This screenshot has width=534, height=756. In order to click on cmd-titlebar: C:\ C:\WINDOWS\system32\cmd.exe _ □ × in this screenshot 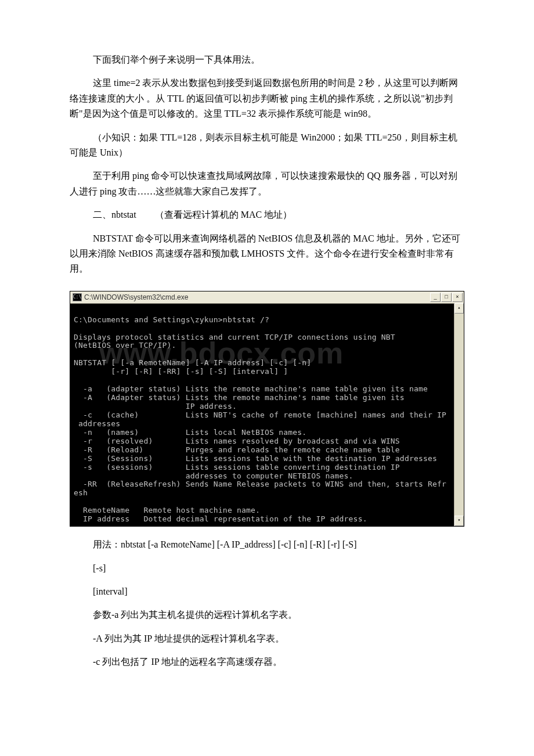, I will do `click(267, 297)`.